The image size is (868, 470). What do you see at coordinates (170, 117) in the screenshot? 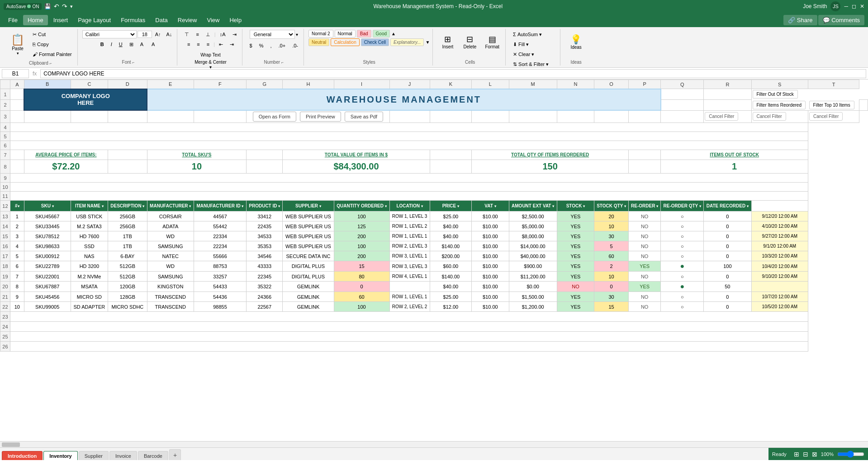
I see `cell-e3` at bounding box center [170, 117].